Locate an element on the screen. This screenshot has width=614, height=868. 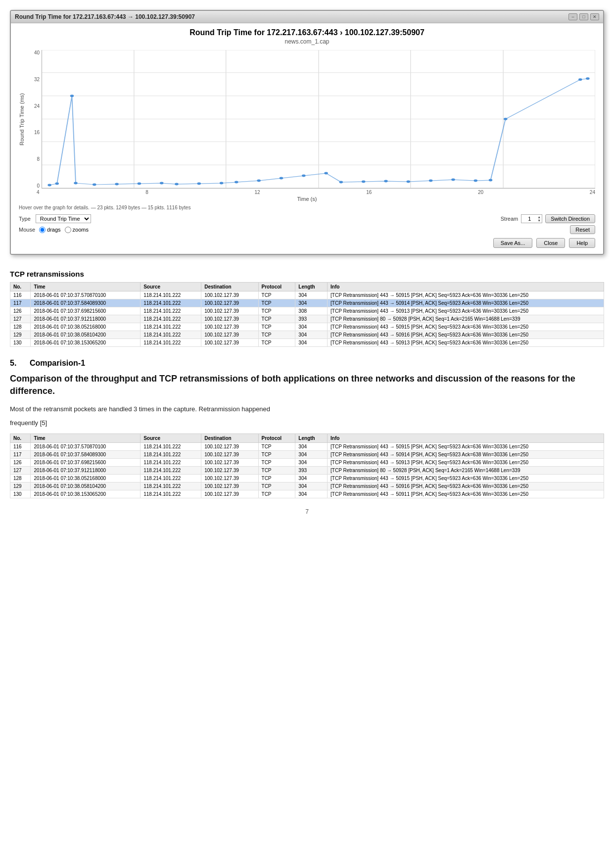
save-as-button: Save As... is located at coordinates (513, 243).